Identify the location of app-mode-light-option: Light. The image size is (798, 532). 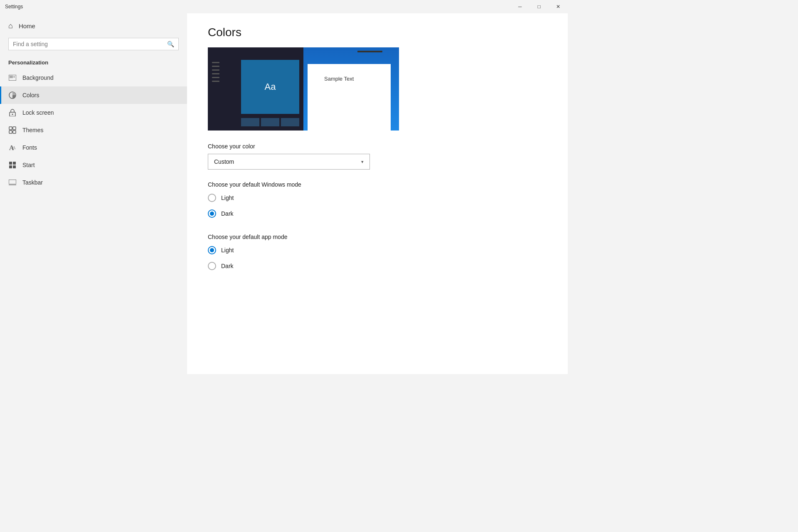
(377, 250).